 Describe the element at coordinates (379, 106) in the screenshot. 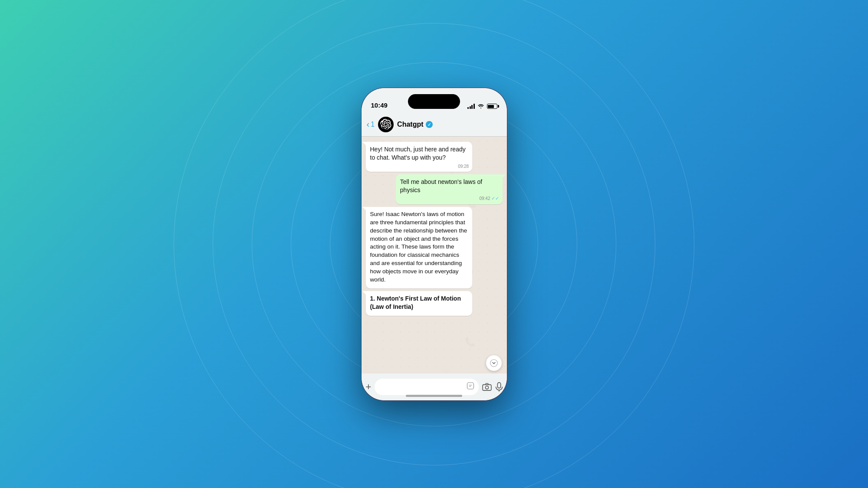

I see `status-time: 10:49` at that location.